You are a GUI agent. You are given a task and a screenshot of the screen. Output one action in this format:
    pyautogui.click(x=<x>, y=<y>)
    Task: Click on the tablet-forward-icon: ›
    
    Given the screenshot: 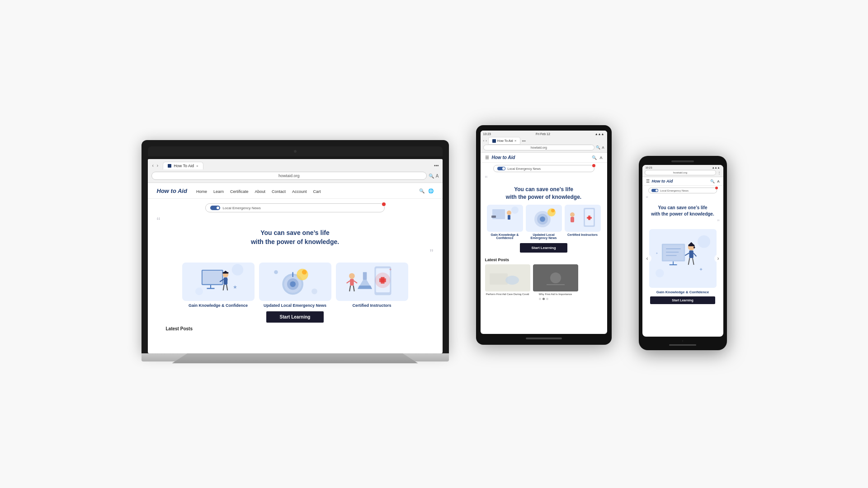 What is the action you would take?
    pyautogui.click(x=486, y=141)
    